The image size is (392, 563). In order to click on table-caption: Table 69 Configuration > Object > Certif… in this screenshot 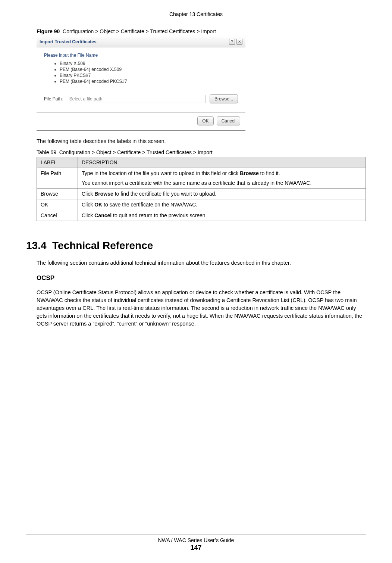, I will do `click(201, 152)`.